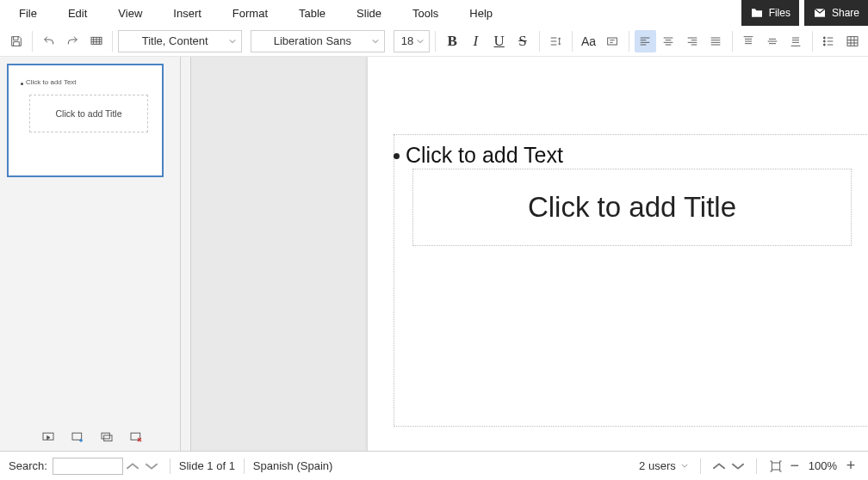 This screenshot has height=480, width=868. What do you see at coordinates (499, 41) in the screenshot?
I see `underline-button: U` at bounding box center [499, 41].